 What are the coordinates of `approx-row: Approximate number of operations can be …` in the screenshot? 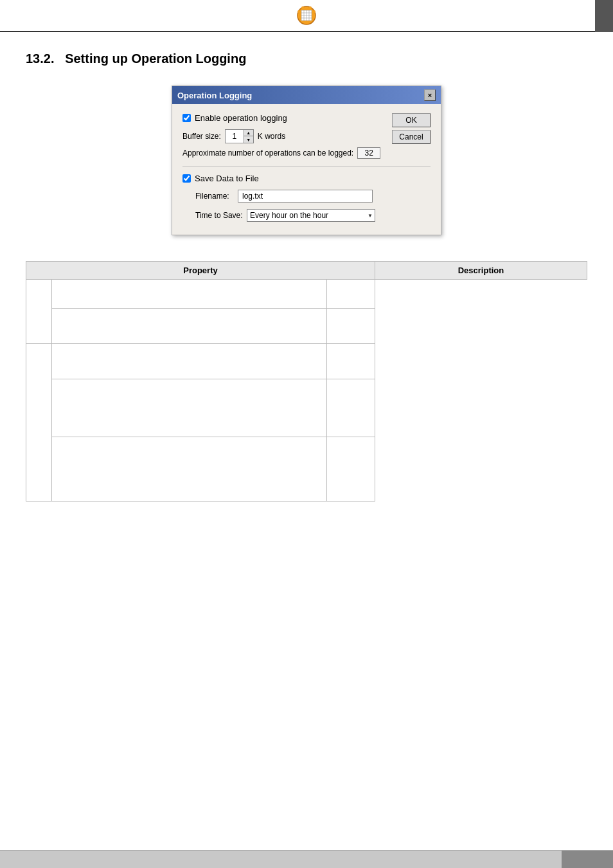 It's located at (306, 153).